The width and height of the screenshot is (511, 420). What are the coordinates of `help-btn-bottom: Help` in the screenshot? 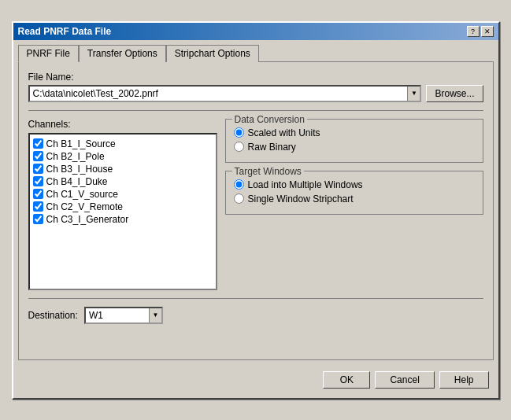 It's located at (465, 380).